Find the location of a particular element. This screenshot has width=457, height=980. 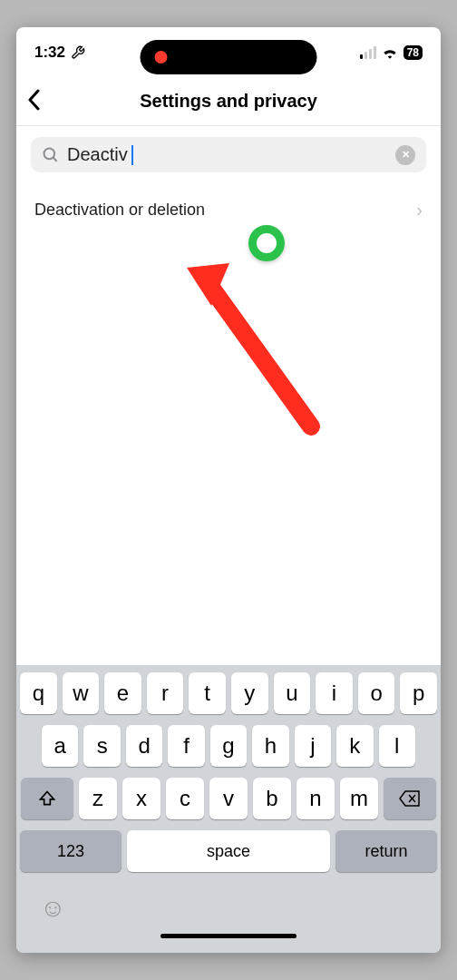

key-p: p is located at coordinates (419, 693).